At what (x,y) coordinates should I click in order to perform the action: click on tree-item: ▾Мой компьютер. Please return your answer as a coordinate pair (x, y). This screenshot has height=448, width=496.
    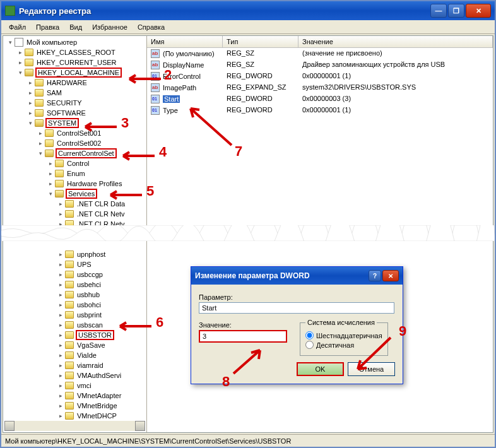
    Looking at the image, I should click on (74, 42).